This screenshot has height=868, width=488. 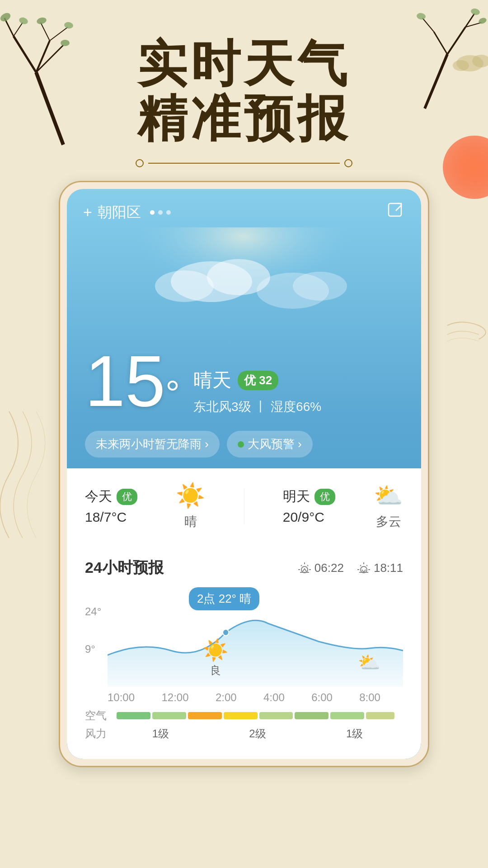 I want to click on time-800: 8:00, so click(x=370, y=698).